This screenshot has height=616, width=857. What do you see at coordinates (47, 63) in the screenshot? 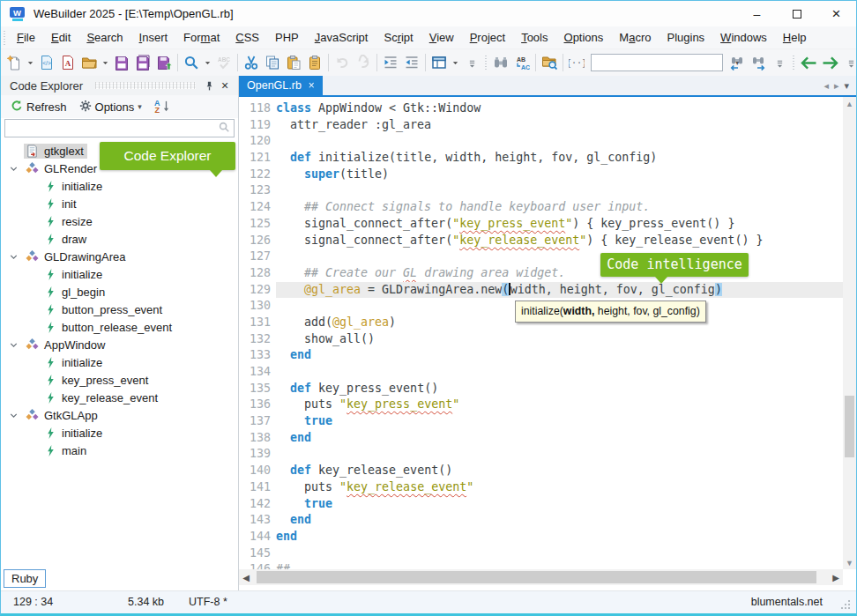
I see `open-code-document-button: </>` at bounding box center [47, 63].